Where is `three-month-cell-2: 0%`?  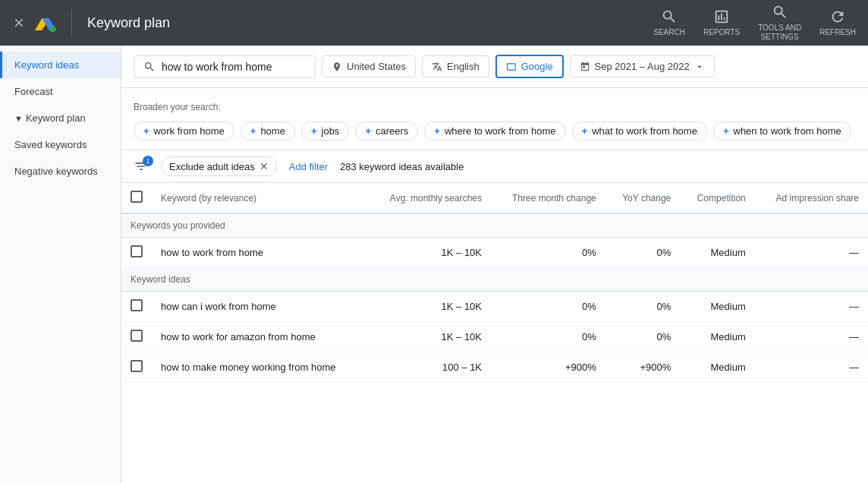
three-month-cell-2: 0% is located at coordinates (548, 337).